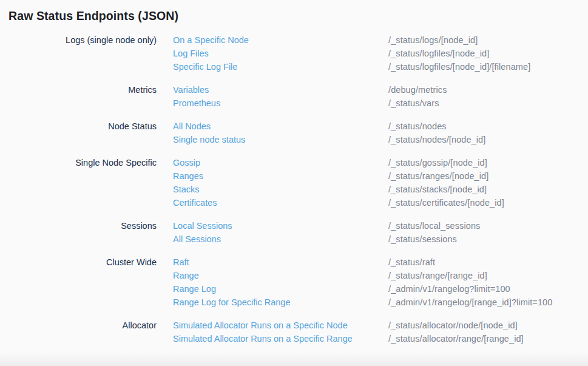 The width and height of the screenshot is (588, 366). I want to click on endpoint-link: All Nodes, so click(280, 126).